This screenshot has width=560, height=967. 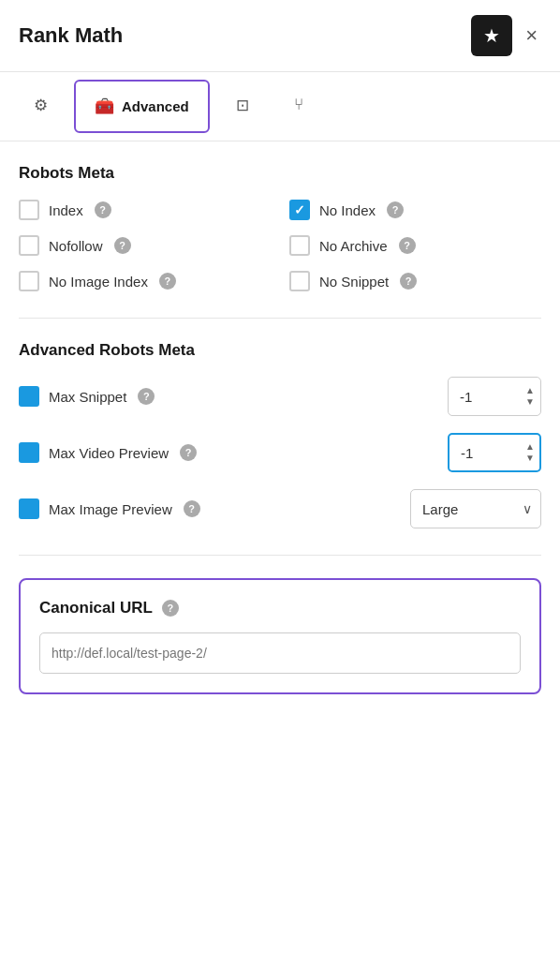 I want to click on max-snippet-down: ▼, so click(x=530, y=402).